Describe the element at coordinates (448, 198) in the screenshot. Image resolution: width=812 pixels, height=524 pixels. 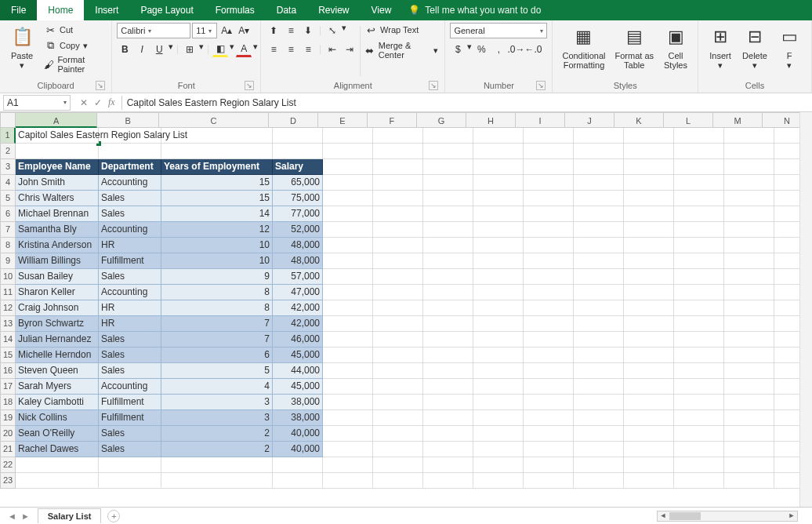
I see `cell-G5` at that location.